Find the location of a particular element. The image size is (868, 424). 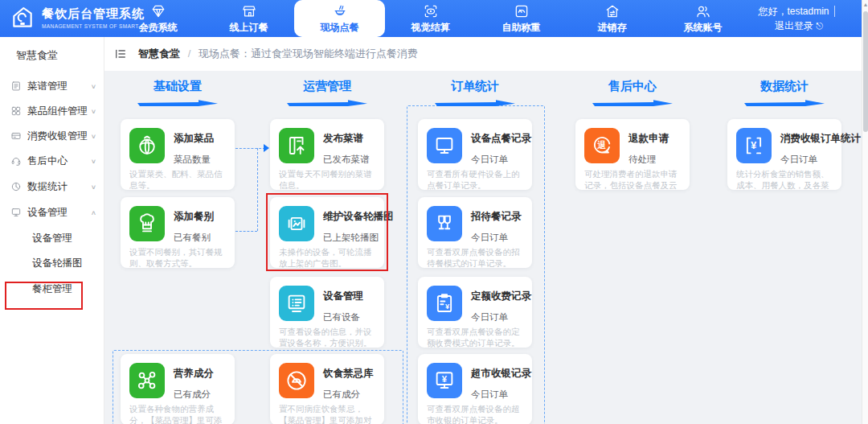

molecule-icon is located at coordinates (147, 381).